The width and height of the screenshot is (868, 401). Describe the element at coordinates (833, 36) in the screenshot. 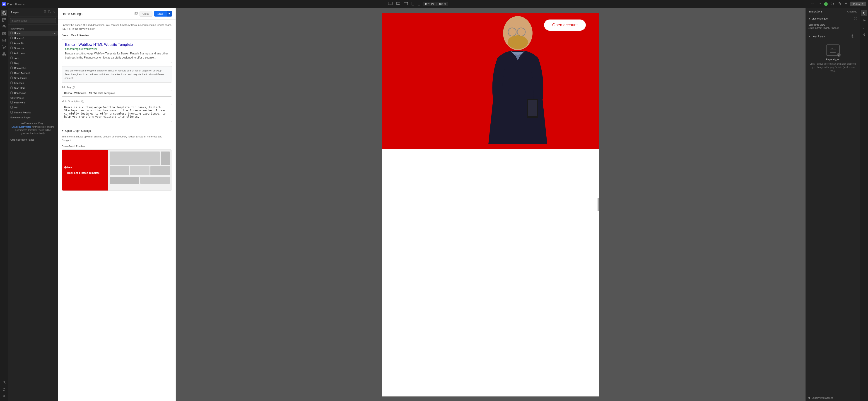

I see `page-trigger-header: ▼ Page trigger ? +` at that location.